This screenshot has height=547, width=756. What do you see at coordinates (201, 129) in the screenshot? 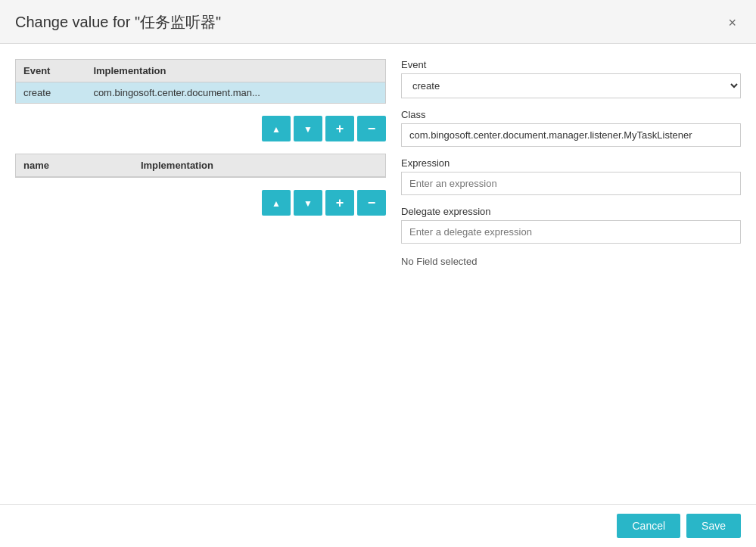
I see `upper-toolbar` at bounding box center [201, 129].